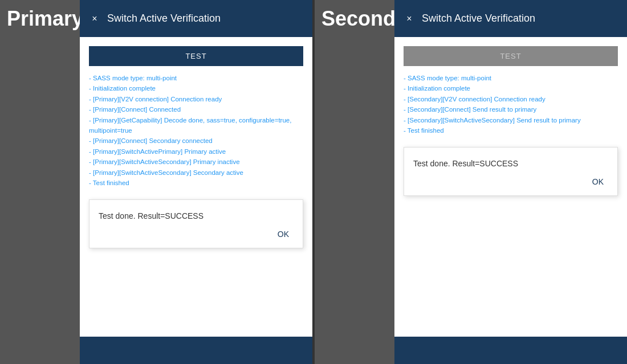 This screenshot has height=364, width=627. What do you see at coordinates (511, 18) in the screenshot?
I see `secondary-title-bar: × Switch Active Verification` at bounding box center [511, 18].